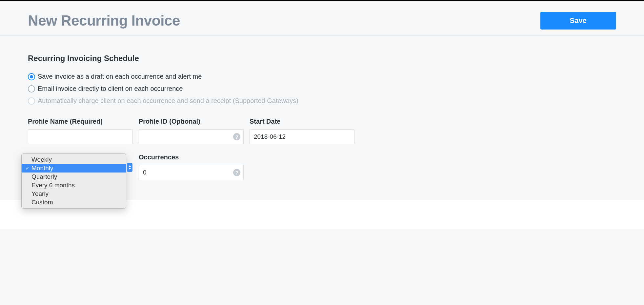 Image resolution: width=644 pixels, height=305 pixels. I want to click on dropdown-item-yearly: Yearly, so click(74, 194).